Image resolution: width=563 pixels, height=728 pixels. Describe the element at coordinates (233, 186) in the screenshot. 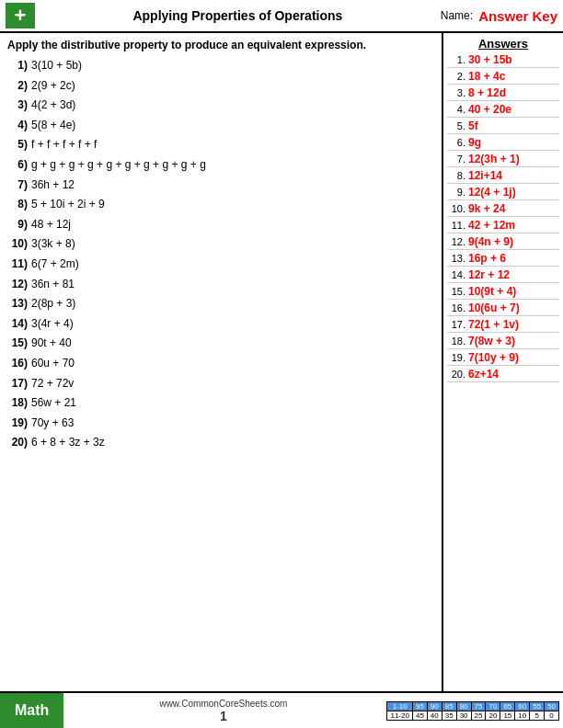

I see `problem-text: 36h + 12` at that location.